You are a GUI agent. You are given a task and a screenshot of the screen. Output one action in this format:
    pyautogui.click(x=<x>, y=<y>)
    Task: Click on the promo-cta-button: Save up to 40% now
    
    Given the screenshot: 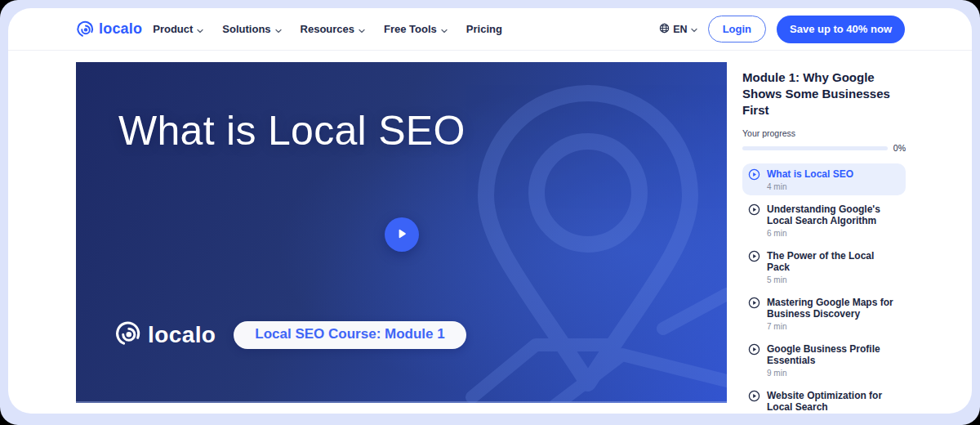 What is the action you would take?
    pyautogui.click(x=841, y=29)
    